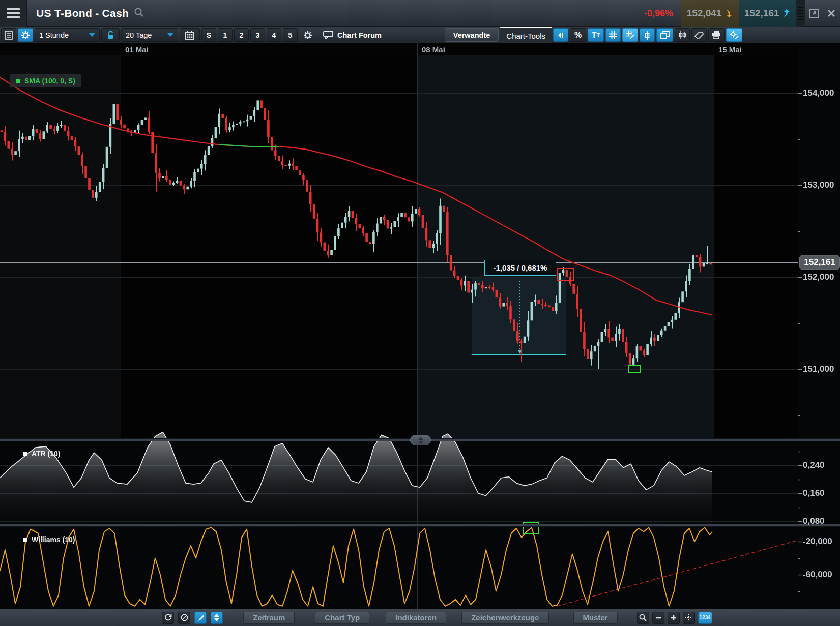 This screenshot has width=840, height=626. What do you see at coordinates (184, 618) in the screenshot?
I see `disable-drawing-button` at bounding box center [184, 618].